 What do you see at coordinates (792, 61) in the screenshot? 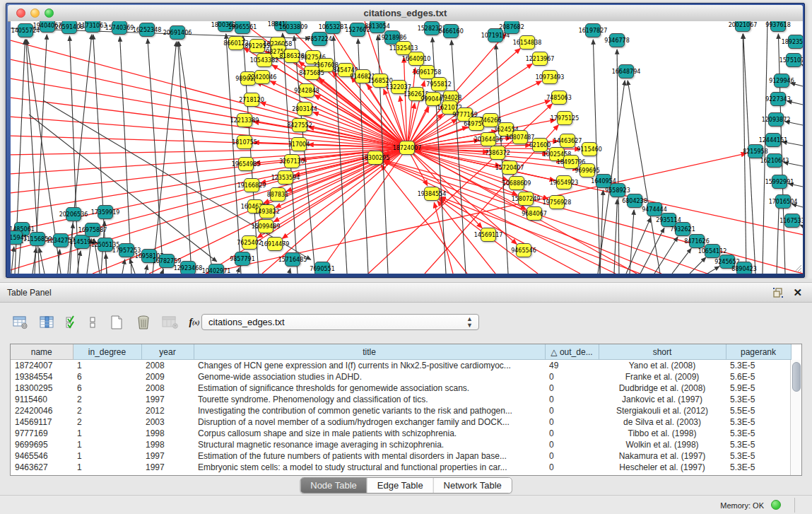
I see `network-node: 15751074` at bounding box center [792, 61].